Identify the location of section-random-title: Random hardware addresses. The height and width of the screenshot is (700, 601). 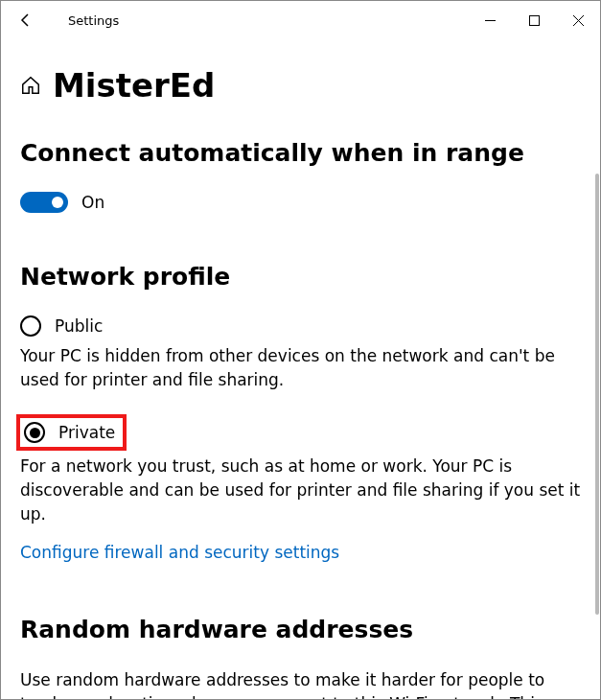
(301, 629).